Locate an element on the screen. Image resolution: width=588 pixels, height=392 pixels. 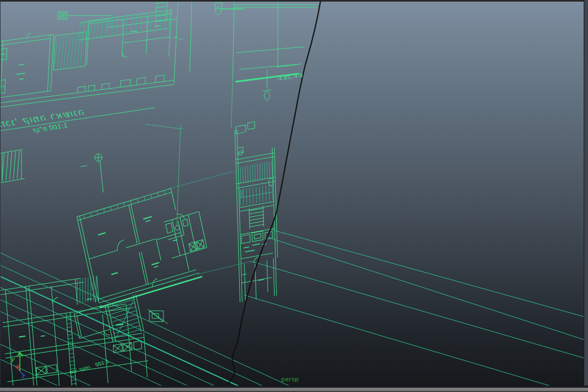
view-axis-gizmo: y x z is located at coordinates (20, 364).